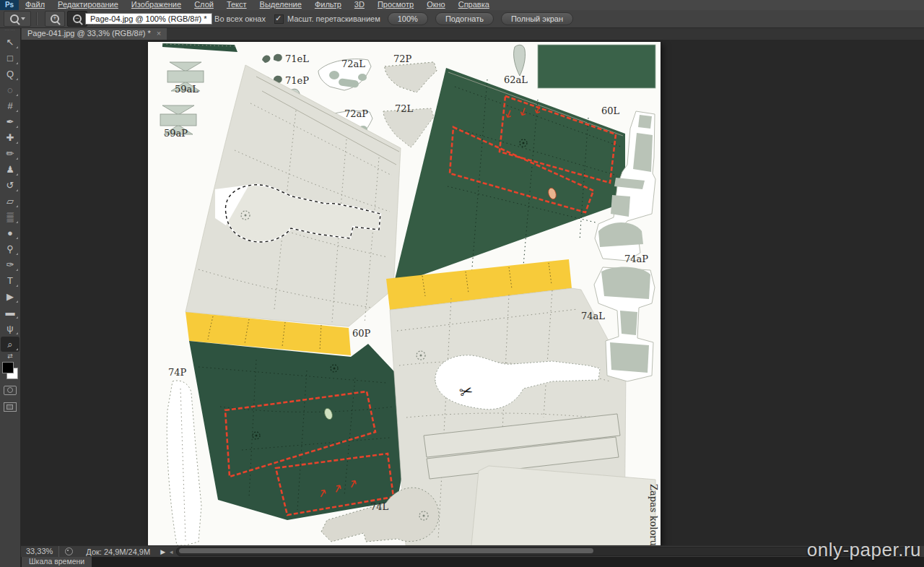 The height and width of the screenshot is (567, 924). Describe the element at coordinates (472, 562) in the screenshot. I see `timeline-strip: Шкала времени` at that location.